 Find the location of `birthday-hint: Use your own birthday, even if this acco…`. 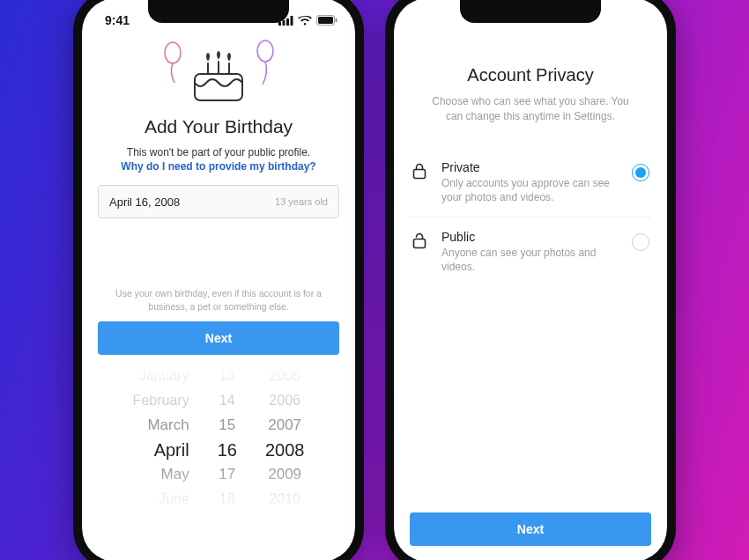

birthday-hint: Use your own birthday, even if this acco… is located at coordinates (219, 299).